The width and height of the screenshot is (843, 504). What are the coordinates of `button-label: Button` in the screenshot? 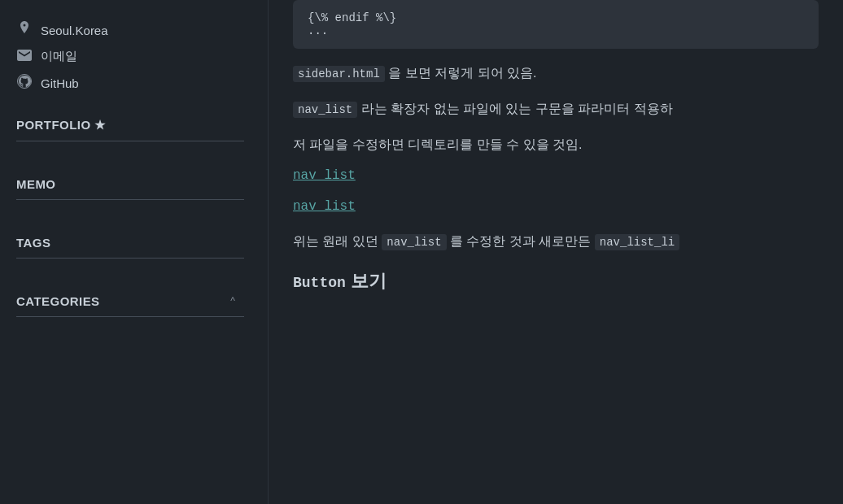 It's located at (319, 283).